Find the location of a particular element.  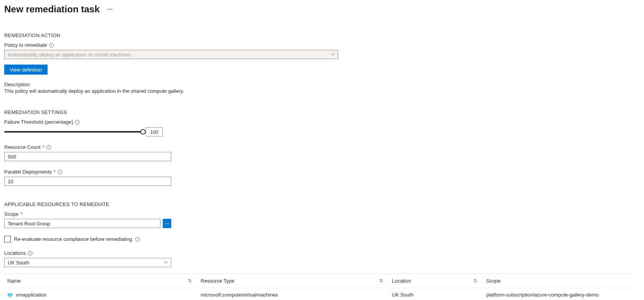

section-applicable-resources-heading: APPLICABLE RESOURCES TO REMEDIATE is located at coordinates (322, 204).